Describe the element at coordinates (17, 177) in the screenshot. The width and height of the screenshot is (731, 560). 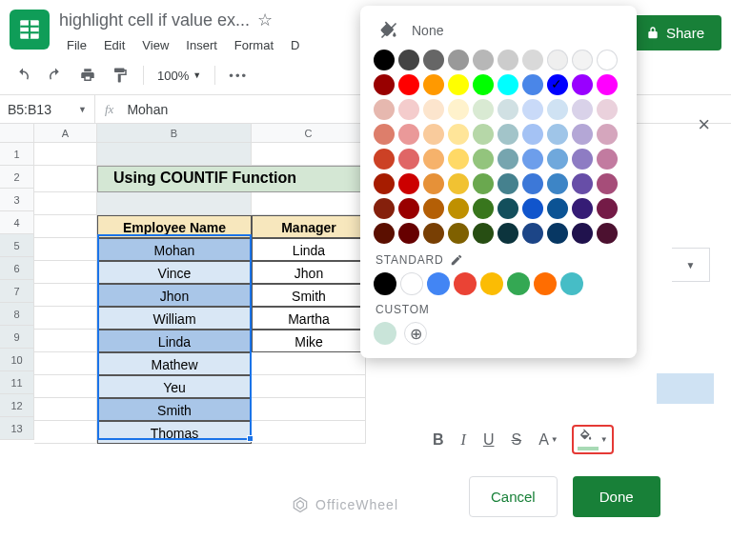
I see `row-header: 2` at that location.